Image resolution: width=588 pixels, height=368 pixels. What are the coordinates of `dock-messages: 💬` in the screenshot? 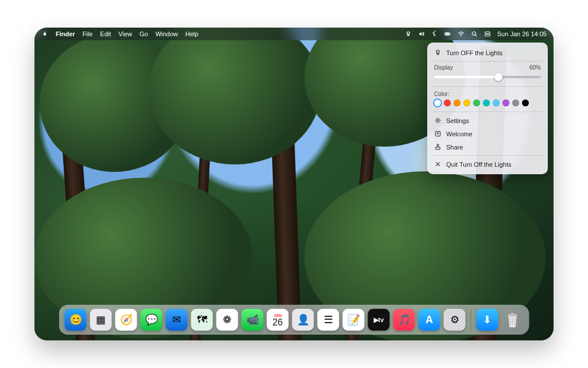 It's located at (152, 320).